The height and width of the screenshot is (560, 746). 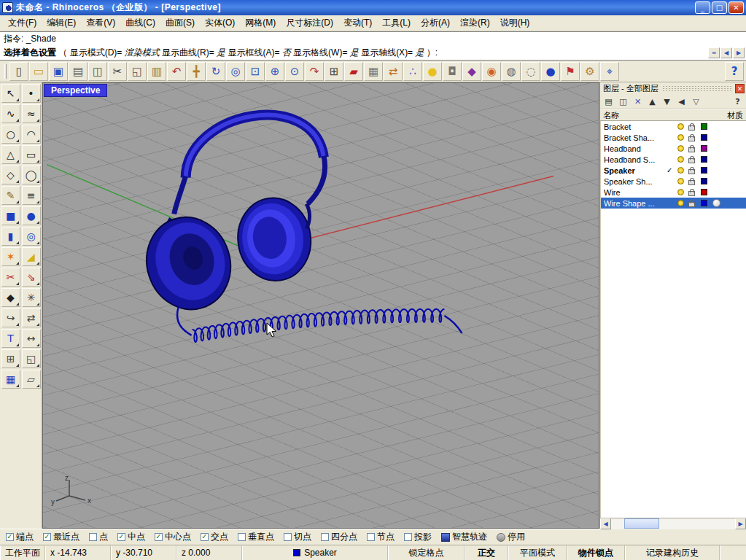 What do you see at coordinates (78, 71) in the screenshot?
I see `print-icon: ▤` at bounding box center [78, 71].